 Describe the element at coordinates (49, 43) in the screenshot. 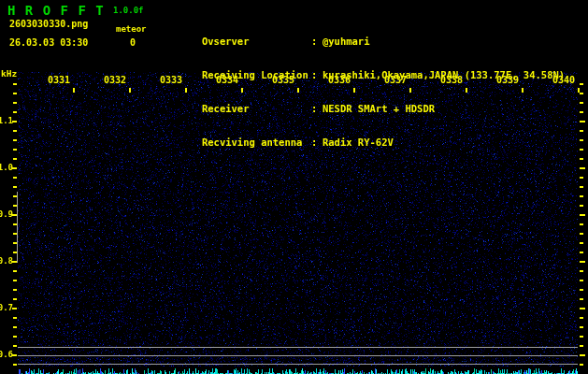

I see `observation-datetime: 26.03.03 03:30` at that location.